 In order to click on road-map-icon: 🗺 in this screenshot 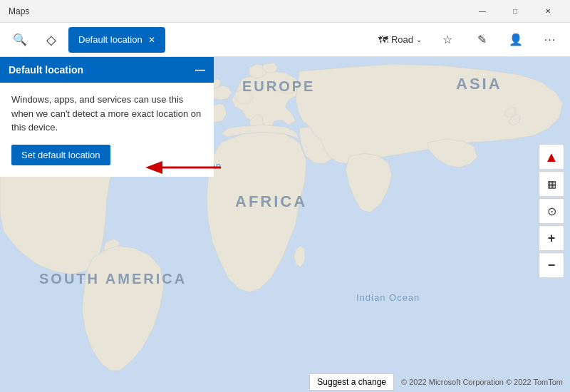, I will do `click(383, 40)`.